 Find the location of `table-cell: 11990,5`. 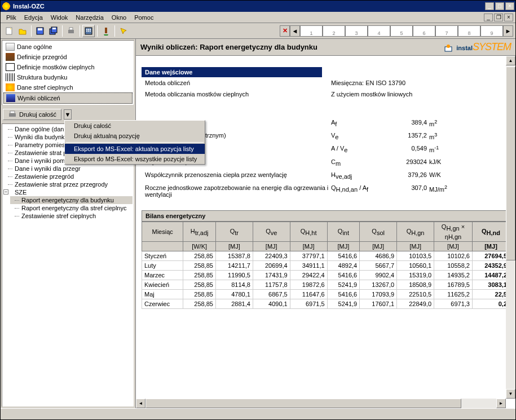

table-cell: 11990,5 is located at coordinates (234, 275).